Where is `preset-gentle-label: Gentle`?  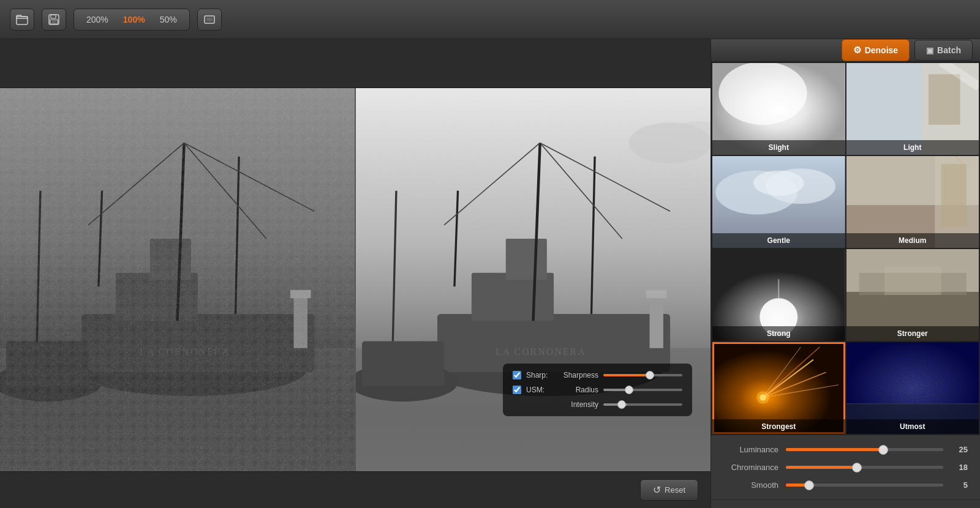
preset-gentle-label: Gentle is located at coordinates (779, 241).